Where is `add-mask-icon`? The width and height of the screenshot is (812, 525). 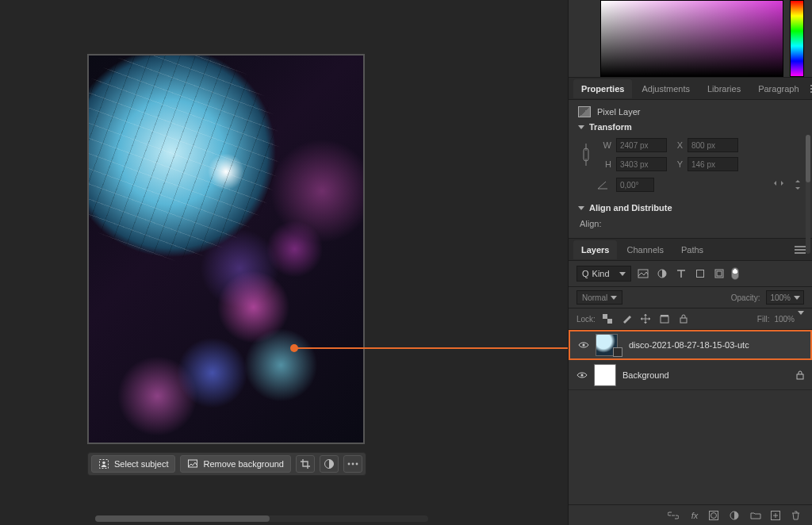
add-mask-icon is located at coordinates (715, 515).